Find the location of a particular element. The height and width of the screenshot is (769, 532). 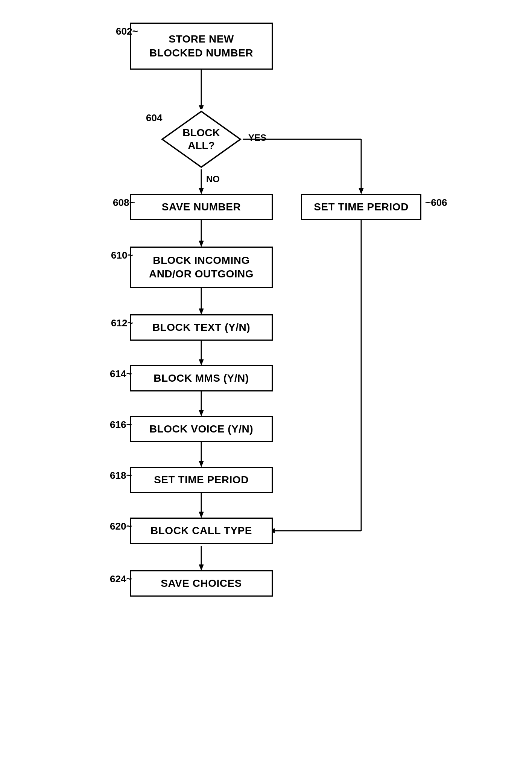

block-call-type-box: BLOCK CALL TYPE is located at coordinates (201, 531).